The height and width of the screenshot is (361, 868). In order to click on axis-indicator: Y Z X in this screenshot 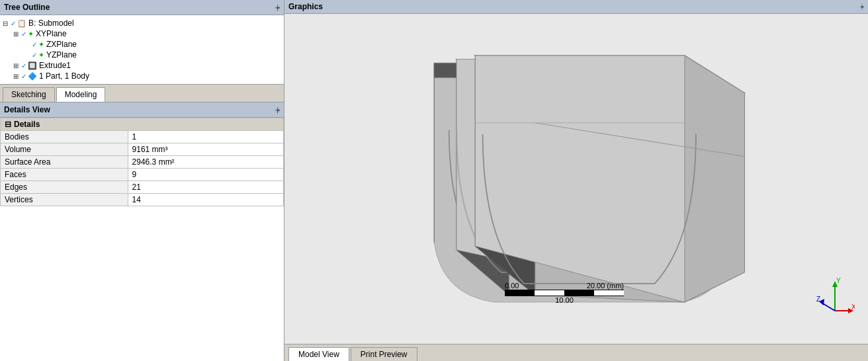, I will do `click(835, 298)`.